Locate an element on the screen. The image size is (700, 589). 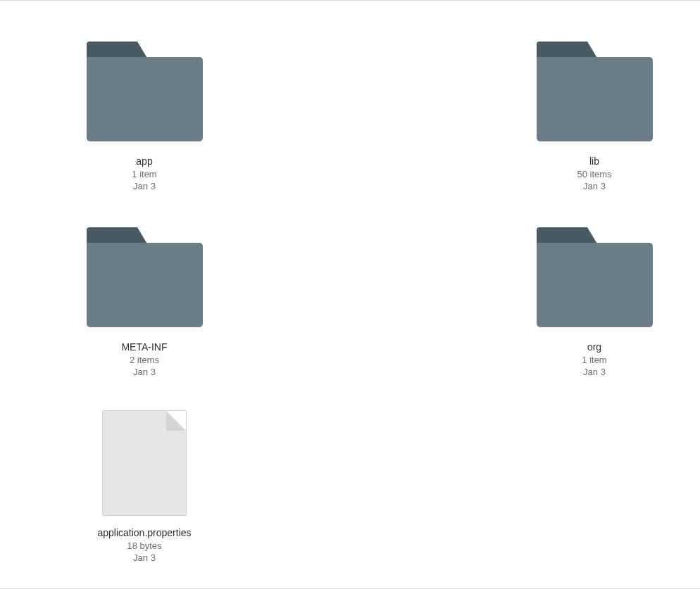
file-item-application-properties: application.properties 18 bytes Jan 3 is located at coordinates (144, 486).